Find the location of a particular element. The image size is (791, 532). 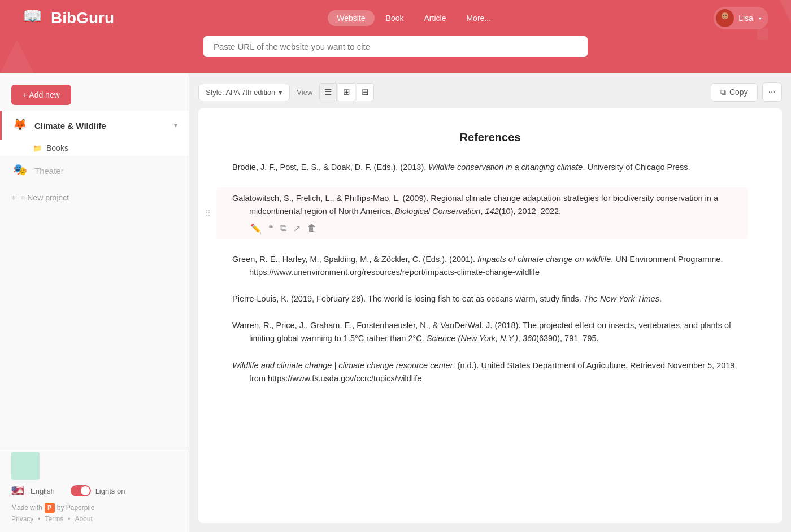

add-new-button: + Add new is located at coordinates (41, 95).